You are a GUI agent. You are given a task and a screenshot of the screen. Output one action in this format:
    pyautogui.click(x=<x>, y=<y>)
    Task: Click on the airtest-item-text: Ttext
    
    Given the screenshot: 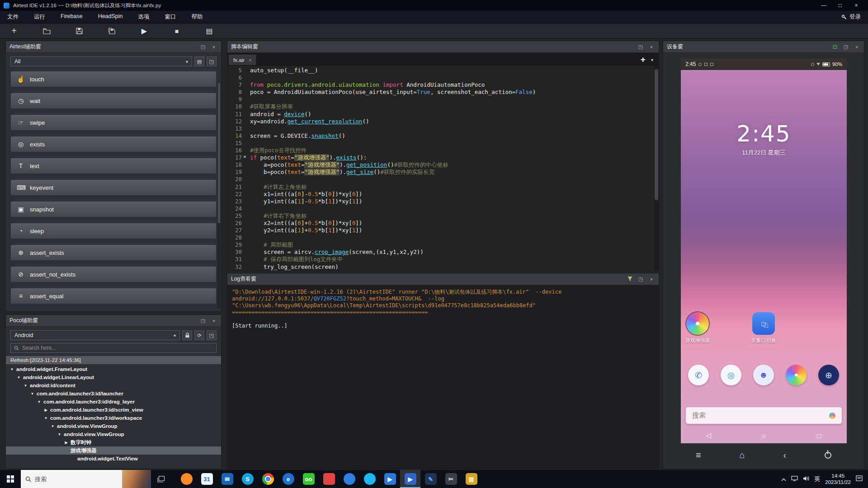 What is the action you would take?
    pyautogui.click(x=113, y=166)
    